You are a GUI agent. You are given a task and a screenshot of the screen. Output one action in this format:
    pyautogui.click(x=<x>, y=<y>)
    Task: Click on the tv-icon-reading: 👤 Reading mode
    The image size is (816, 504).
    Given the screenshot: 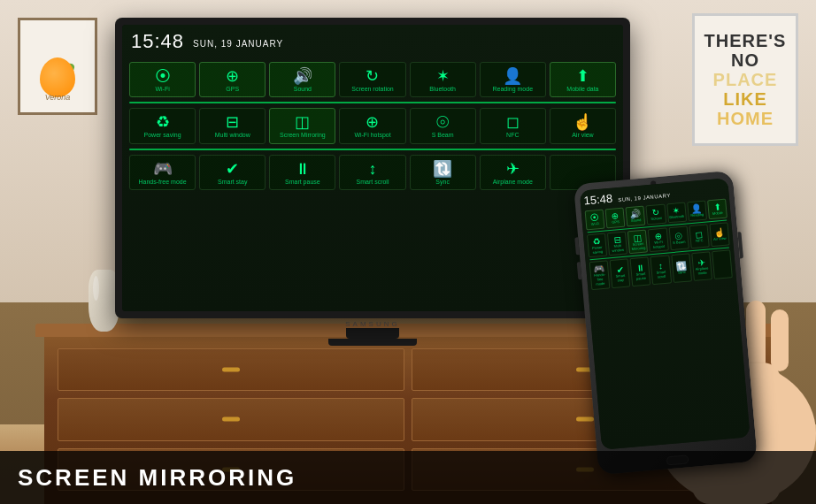 What is the action you would take?
    pyautogui.click(x=513, y=80)
    